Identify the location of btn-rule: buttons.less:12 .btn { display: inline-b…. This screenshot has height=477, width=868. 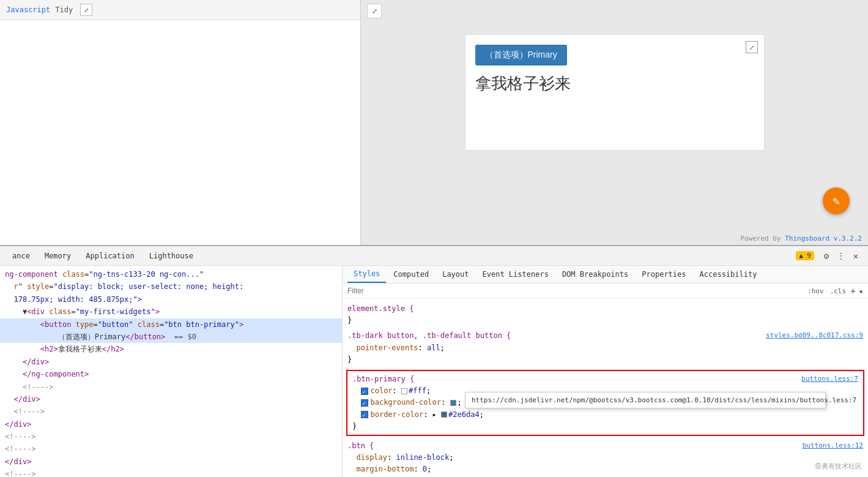
(606, 458).